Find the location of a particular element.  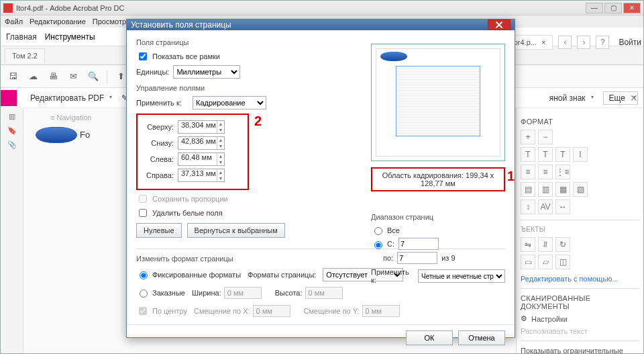

formats-label: Форматы страницы: is located at coordinates (282, 275).